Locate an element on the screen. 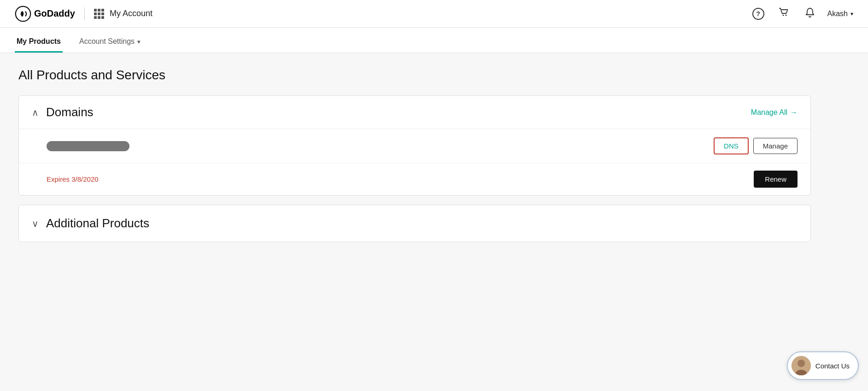  additional-products-title: Additional Products is located at coordinates (98, 223).